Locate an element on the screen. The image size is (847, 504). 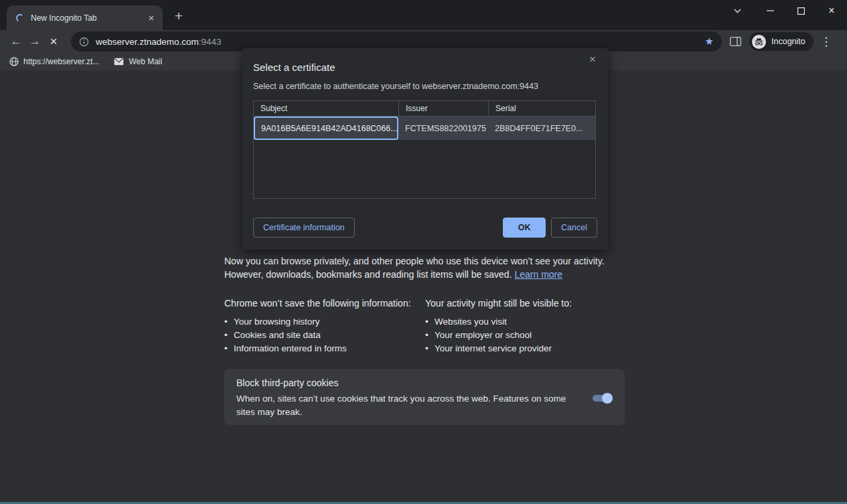
dialog-title: Select a certificate is located at coordinates (295, 67).